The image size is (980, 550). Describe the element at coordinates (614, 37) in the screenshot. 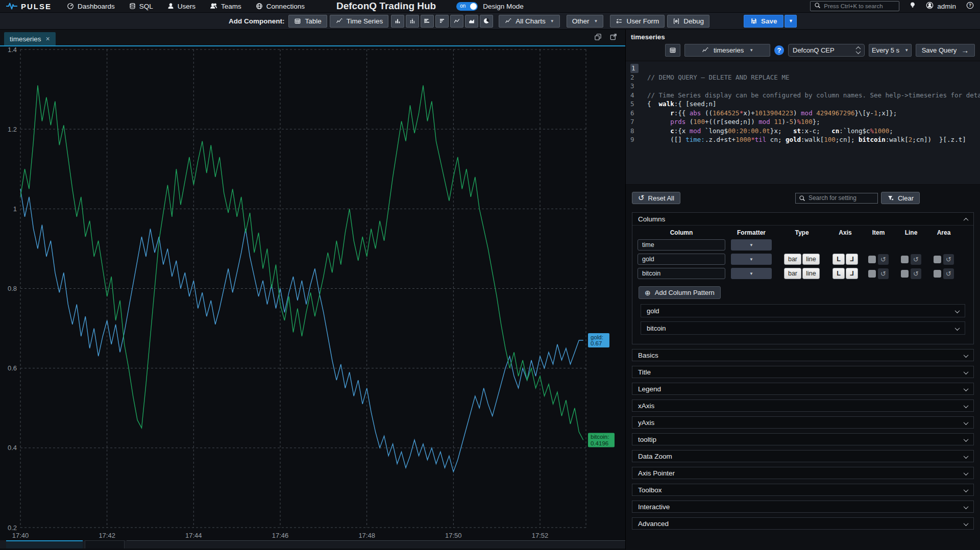

I see `open-external-icon` at that location.